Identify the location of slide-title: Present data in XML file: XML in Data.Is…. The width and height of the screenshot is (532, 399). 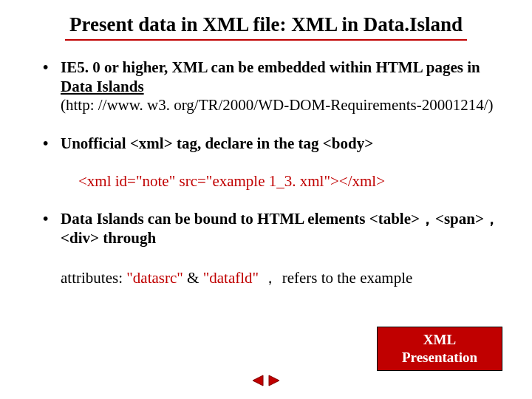
(266, 27).